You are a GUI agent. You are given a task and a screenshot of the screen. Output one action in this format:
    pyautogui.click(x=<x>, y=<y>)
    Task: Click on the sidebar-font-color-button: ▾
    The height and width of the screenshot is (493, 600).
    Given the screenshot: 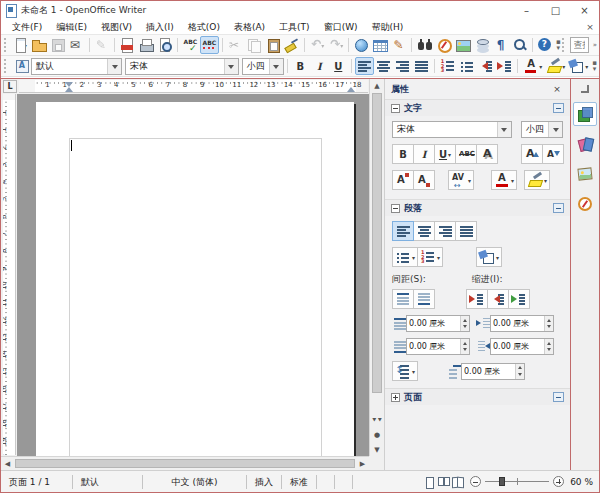 What is the action you would take?
    pyautogui.click(x=504, y=180)
    